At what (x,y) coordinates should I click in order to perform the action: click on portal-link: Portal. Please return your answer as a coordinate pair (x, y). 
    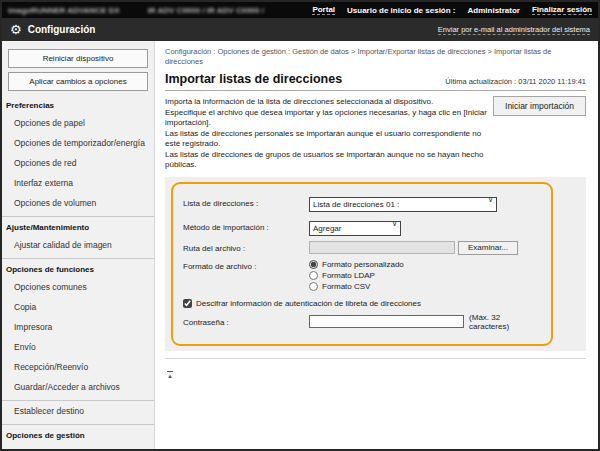
    Looking at the image, I should click on (324, 10).